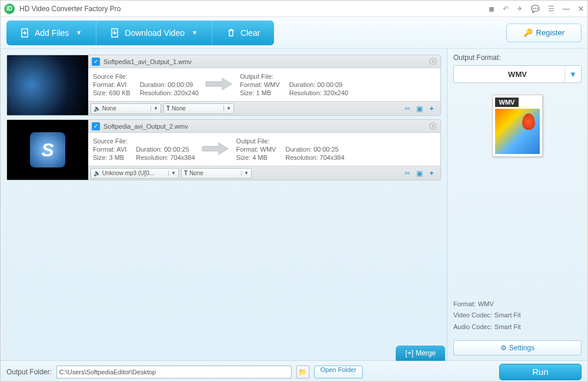 The width and height of the screenshot is (588, 382). I want to click on app-logo-icon: iD, so click(9, 9).